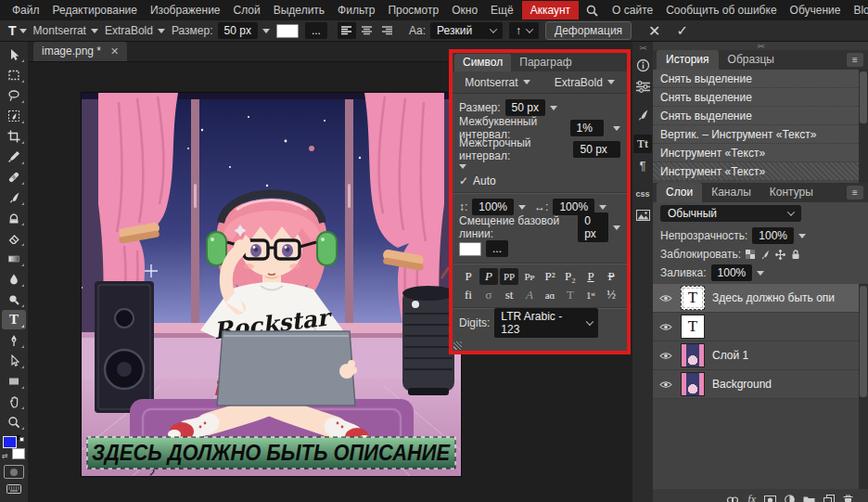 The width and height of the screenshot is (868, 502). I want to click on healing-brush-tool, so click(14, 176).